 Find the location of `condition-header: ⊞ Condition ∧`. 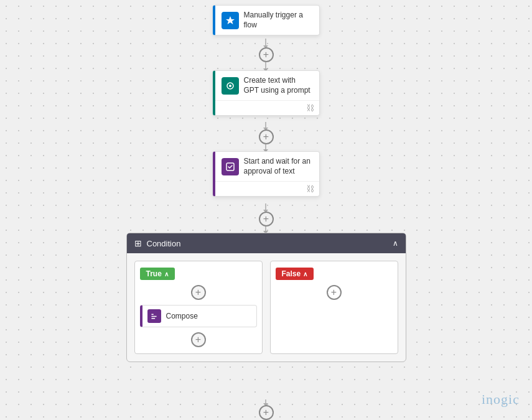

condition-header: ⊞ Condition ∧ is located at coordinates (266, 243).